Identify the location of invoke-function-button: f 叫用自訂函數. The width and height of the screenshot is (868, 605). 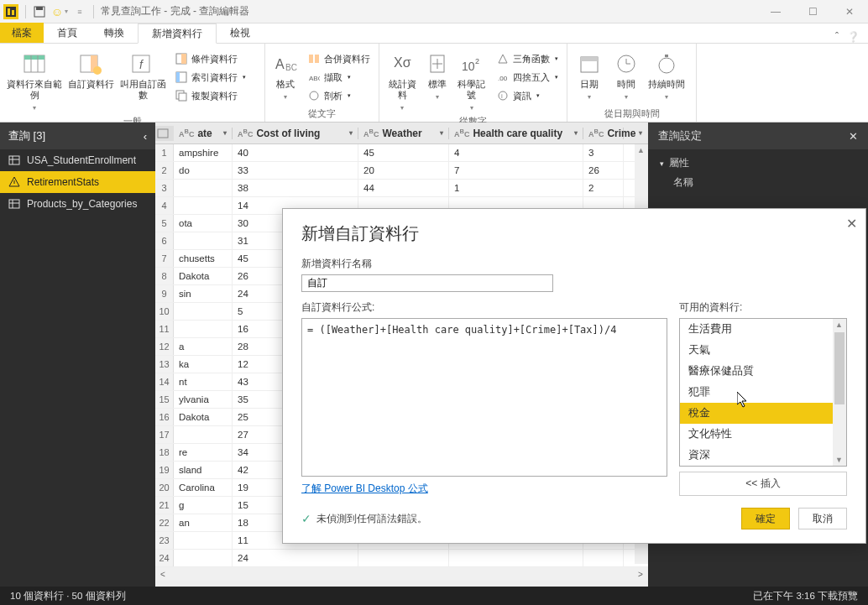
(143, 74).